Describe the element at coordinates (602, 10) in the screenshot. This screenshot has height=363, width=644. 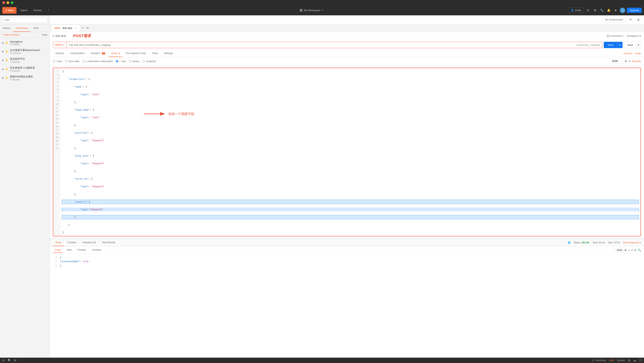
I see `wrench-button: 🔧` at that location.